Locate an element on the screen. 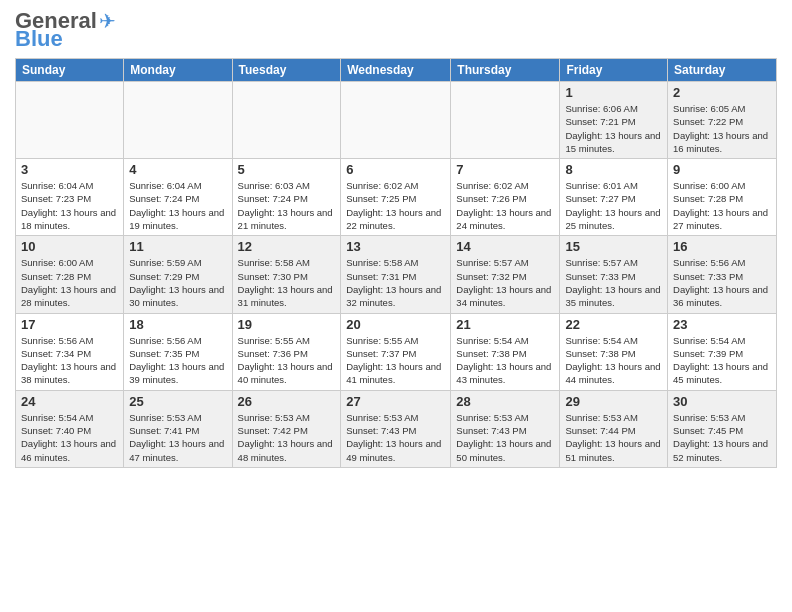  day-info: Sunrise: 5:55 AM Sunset: 7:36 PM Dayligh… is located at coordinates (287, 360).